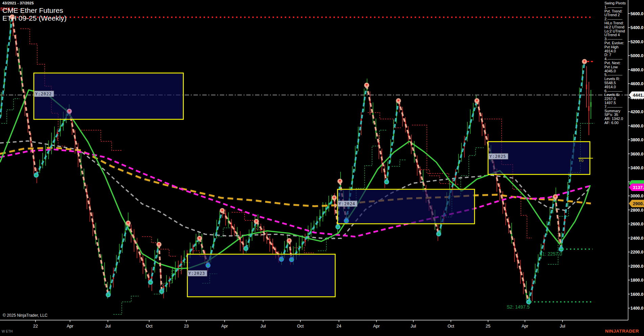 This screenshot has height=336, width=644. Describe the element at coordinates (498, 157) in the screenshot. I see `year-box-label: Y:2025` at that location.